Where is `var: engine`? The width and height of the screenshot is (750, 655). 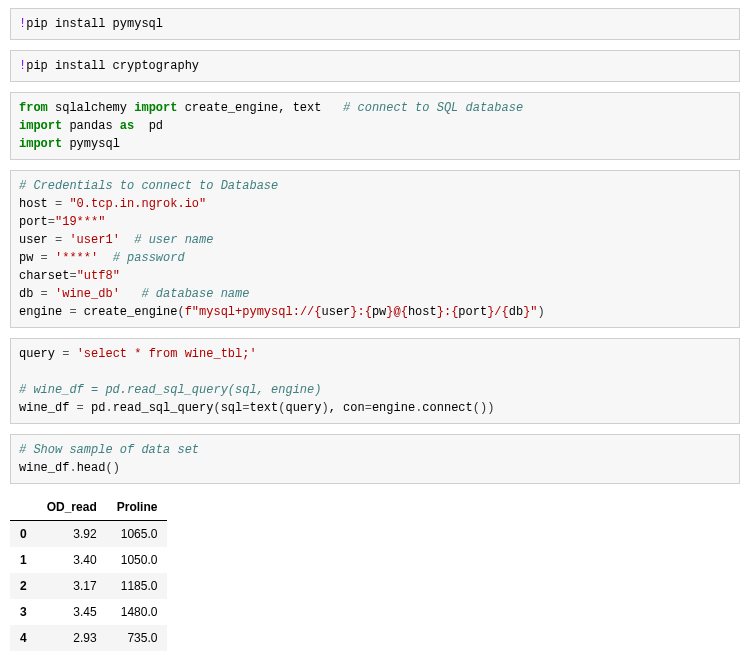
var: engine is located at coordinates (44, 312).